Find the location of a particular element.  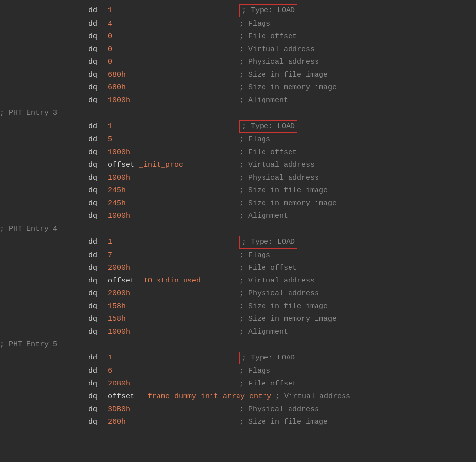

code-line: dq offset _IO_stdin_used; Virtual addres… is located at coordinates (238, 281).